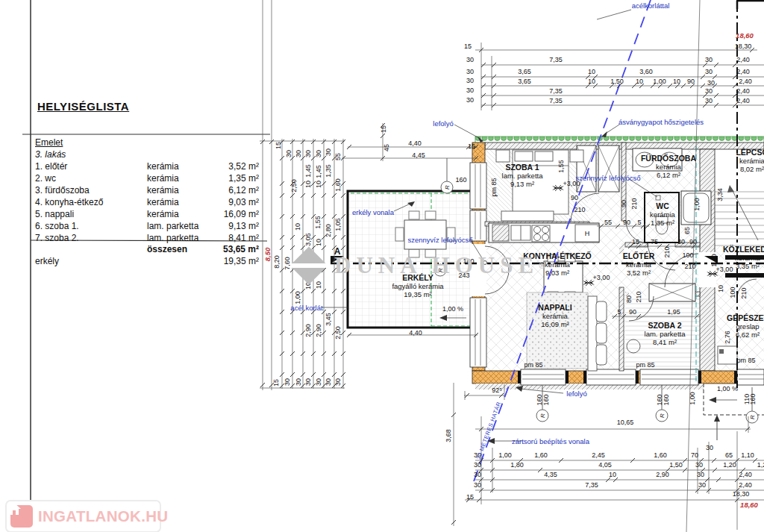 The height and width of the screenshot is (532, 764). What do you see at coordinates (308, 240) in the screenshot?
I see `dim-label: 3,05` at bounding box center [308, 240].